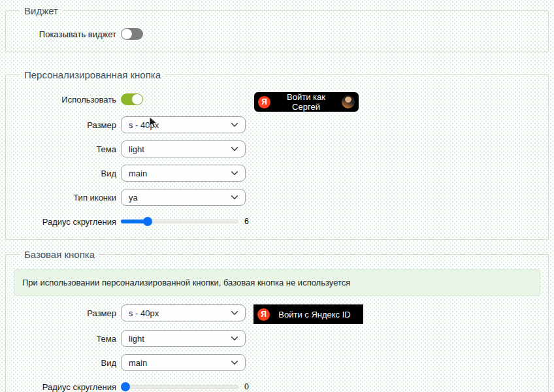 This screenshot has height=392, width=554. I want to click on personalized-section-title: Персонализированная кнопка, so click(93, 74).